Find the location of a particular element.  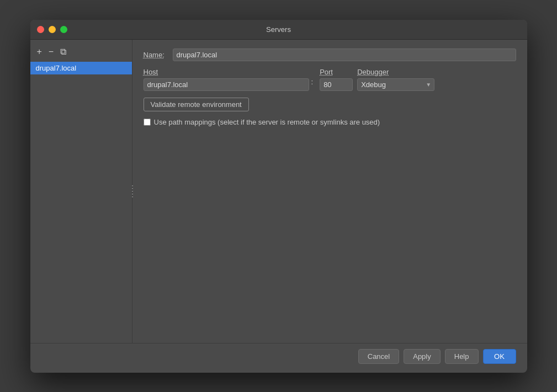

port-input is located at coordinates (336, 85).